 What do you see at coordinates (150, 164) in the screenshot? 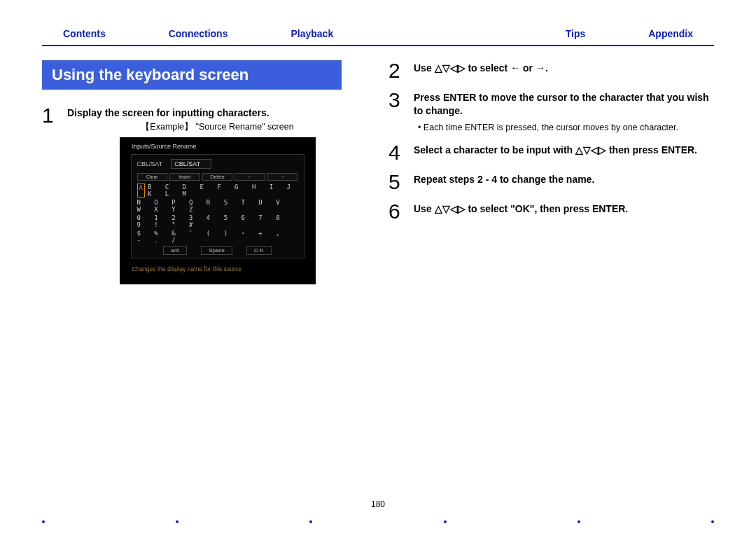
I see `shot-field-label: CBL/SAT` at bounding box center [150, 164].